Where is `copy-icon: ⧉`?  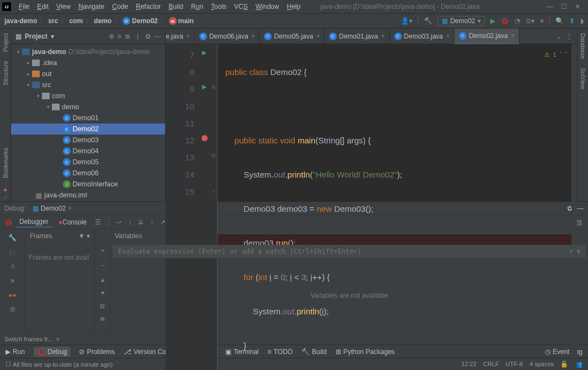 copy-icon: ⧉ is located at coordinates (103, 306).